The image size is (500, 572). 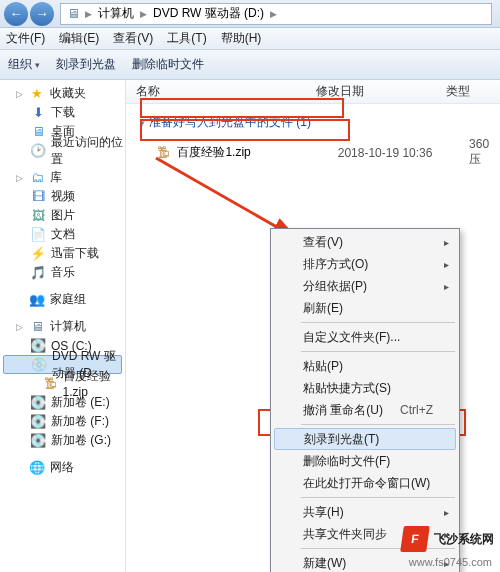 I want to click on site-badge: F 飞沙系统网, so click(x=448, y=539).